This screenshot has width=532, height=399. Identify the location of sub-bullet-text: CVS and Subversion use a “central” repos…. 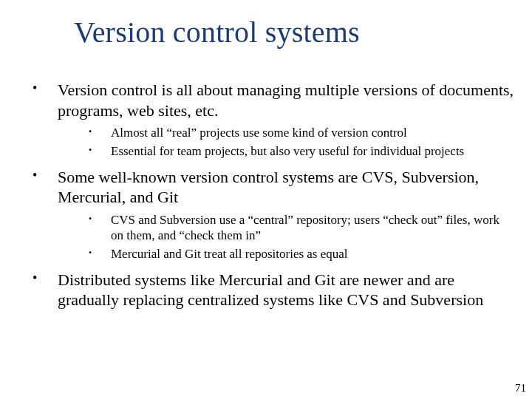
(314, 228).